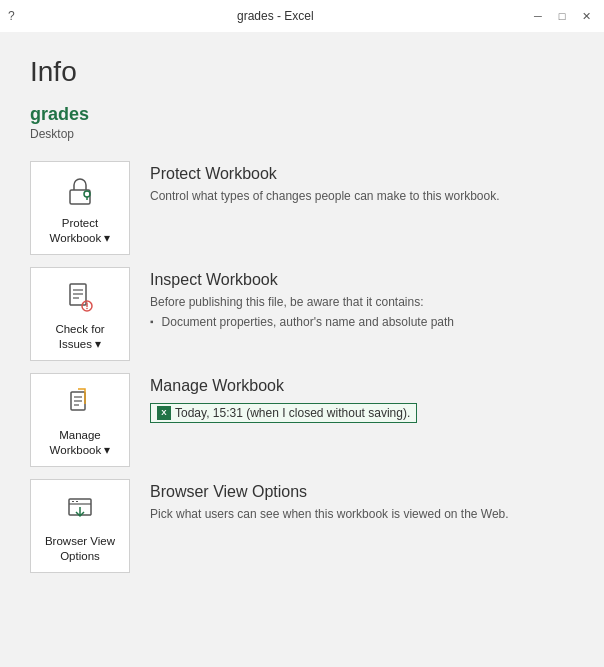  Describe the element at coordinates (302, 302) in the screenshot. I see `inspect-desc: Before publishing this file, be aware th…` at that location.